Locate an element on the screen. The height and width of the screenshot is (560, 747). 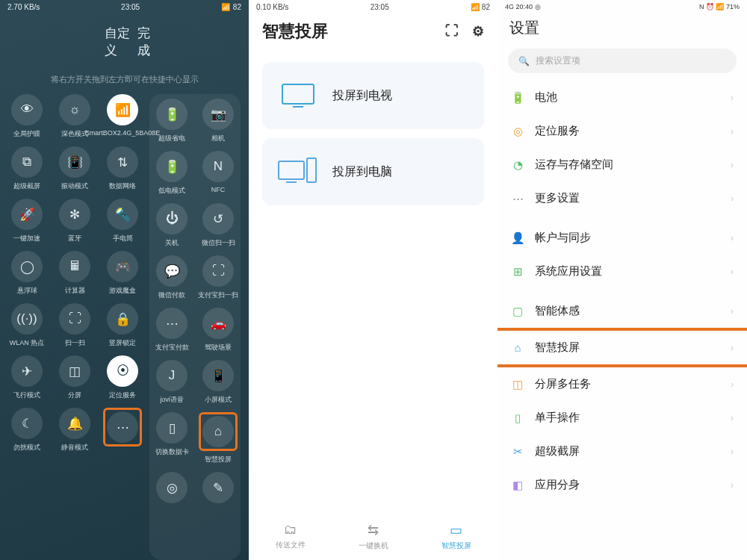
qs-tile: ⧉超级截屏 is located at coordinates (27, 169).